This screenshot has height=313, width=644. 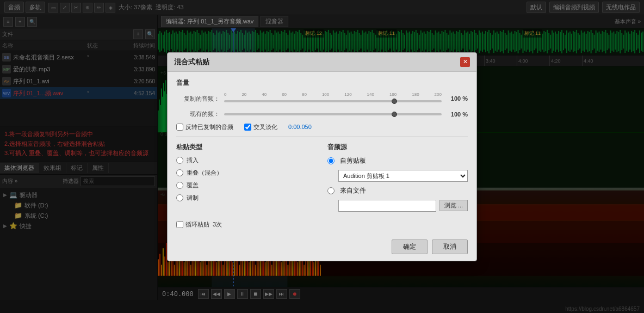 I want to click on copied-audio-value: 100 %, so click(x=457, y=99).